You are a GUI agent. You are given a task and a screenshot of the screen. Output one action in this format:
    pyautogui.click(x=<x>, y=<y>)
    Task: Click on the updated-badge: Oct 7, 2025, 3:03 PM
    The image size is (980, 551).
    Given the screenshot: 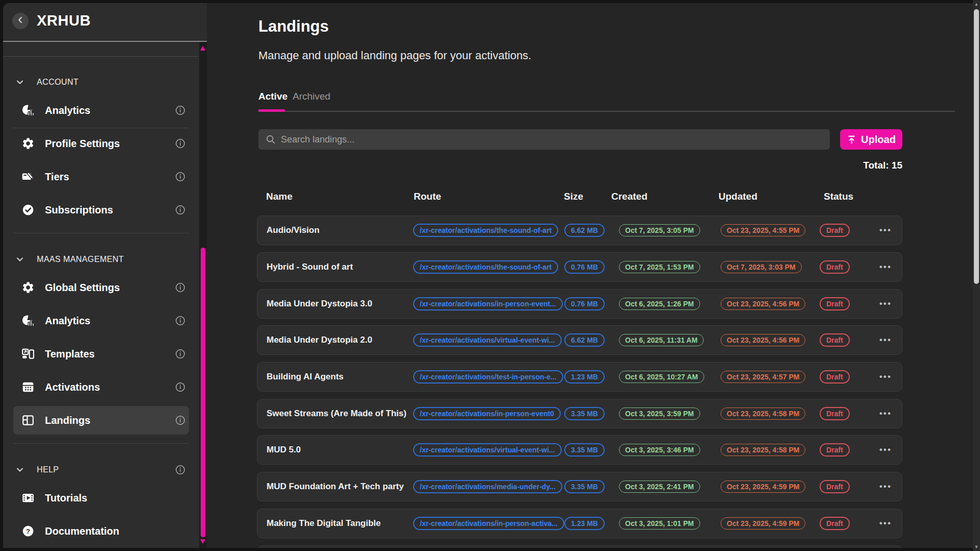 What is the action you would take?
    pyautogui.click(x=761, y=267)
    